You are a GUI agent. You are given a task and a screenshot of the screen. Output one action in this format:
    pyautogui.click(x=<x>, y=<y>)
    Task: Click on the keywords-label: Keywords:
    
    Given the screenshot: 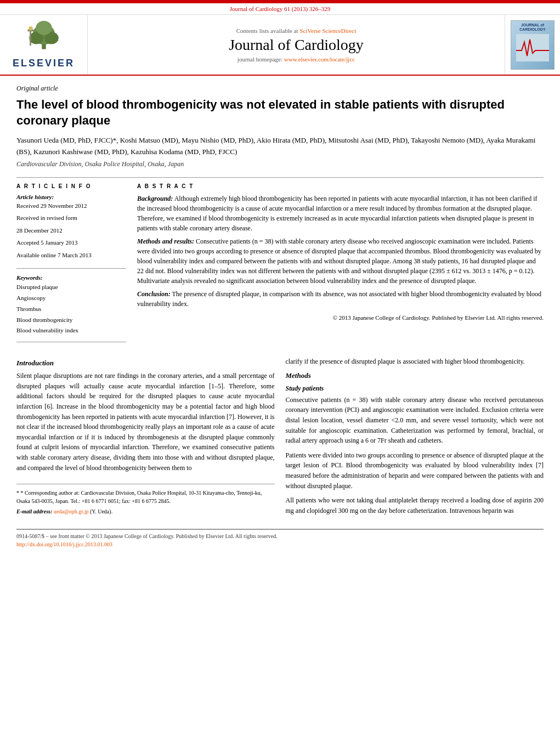 What is the action you would take?
    pyautogui.click(x=71, y=278)
    